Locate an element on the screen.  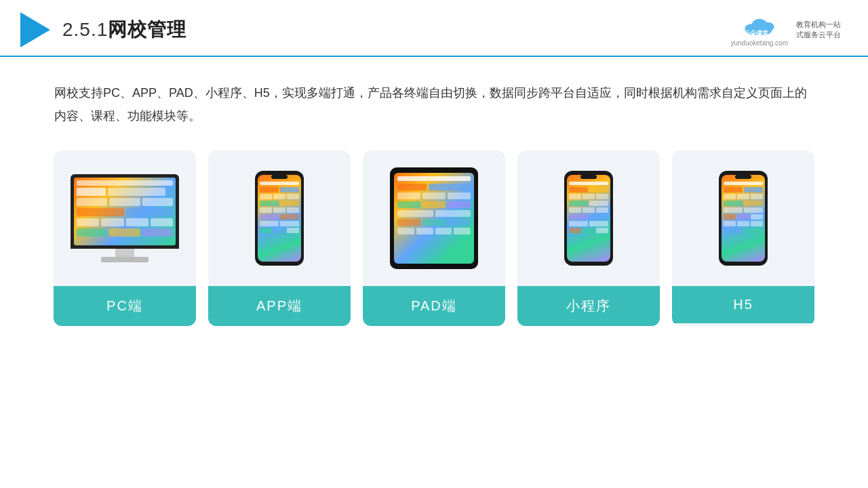
pad-outer is located at coordinates (434, 218).